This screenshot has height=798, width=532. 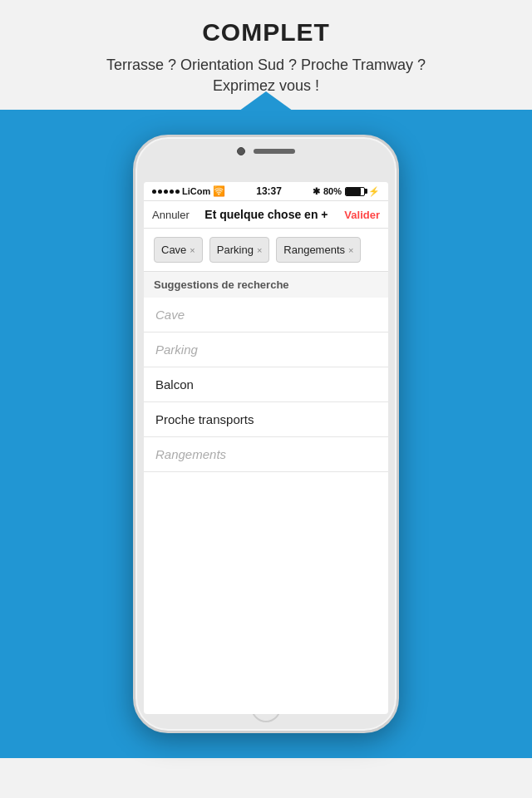 I want to click on suggestions-header: Suggestions de recherche, so click(x=266, y=284).